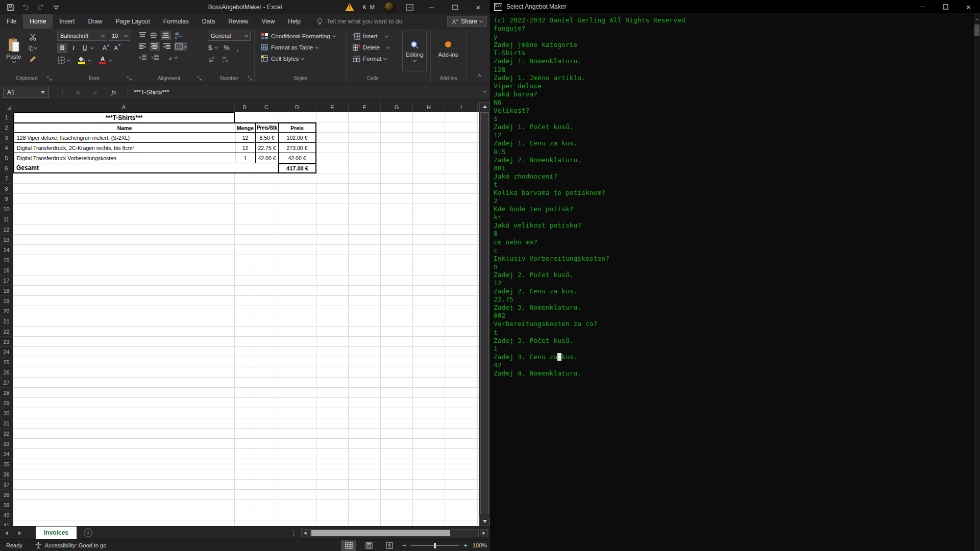 The image size is (980, 551). Describe the element at coordinates (369, 546) in the screenshot. I see `page-layout-view-icon` at that location.